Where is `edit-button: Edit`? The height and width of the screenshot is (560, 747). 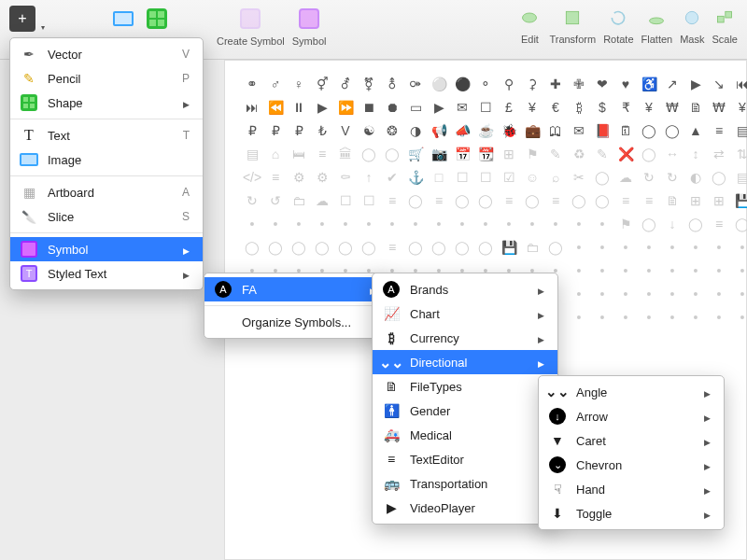
edit-button: Edit is located at coordinates (529, 25).